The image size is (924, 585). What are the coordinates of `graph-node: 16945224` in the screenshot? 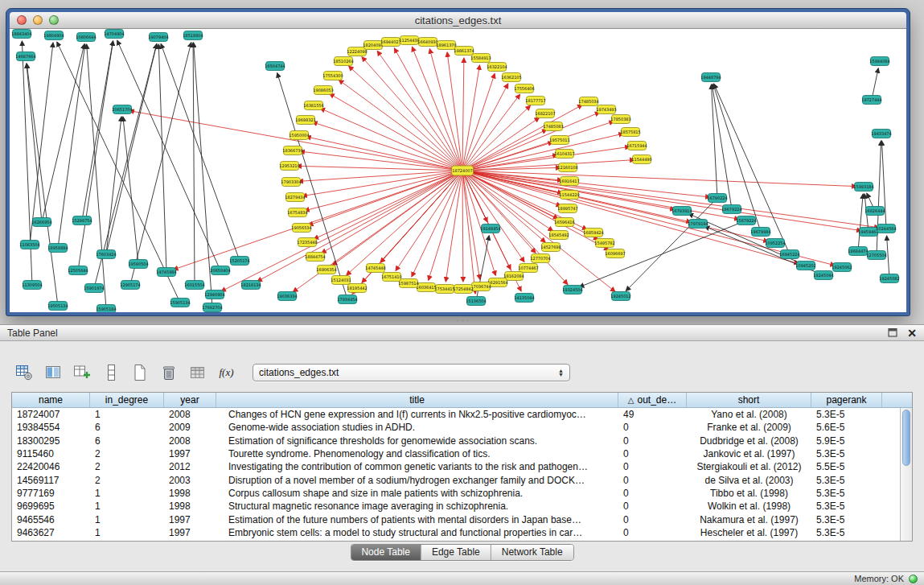 It's located at (790, 254).